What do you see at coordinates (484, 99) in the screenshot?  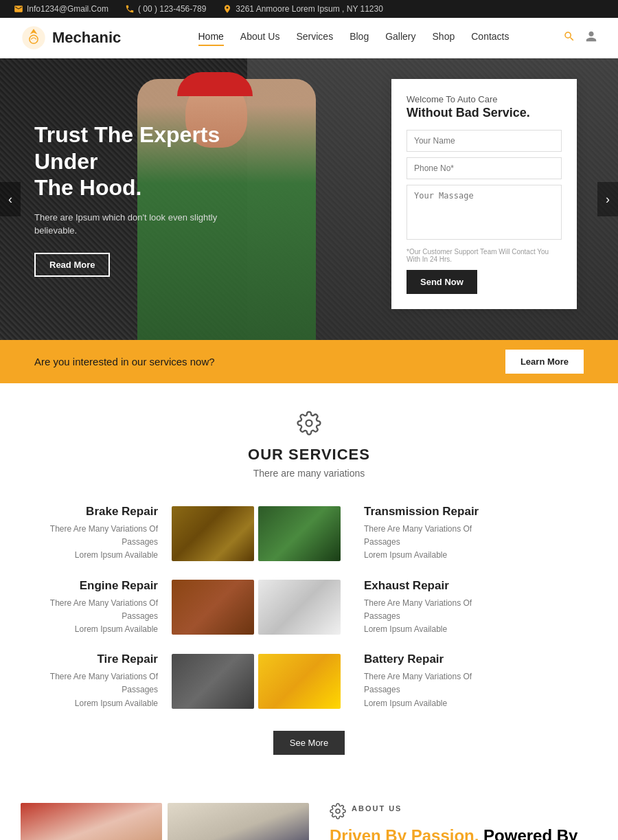 I see `contact-welcome-sub: Welcome To Auto Care` at bounding box center [484, 99].